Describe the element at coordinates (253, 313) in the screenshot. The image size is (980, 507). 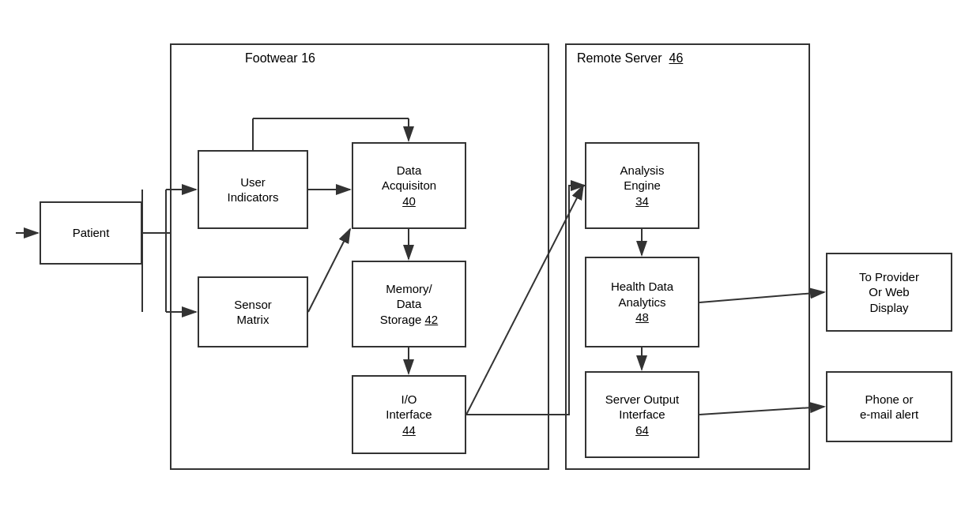
I see `sensor-matrix-label: SensorMatrix` at that location.